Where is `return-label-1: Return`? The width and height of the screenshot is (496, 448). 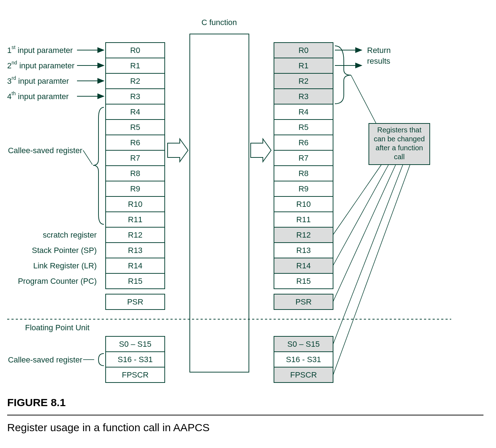
return-label-1: Return is located at coordinates (379, 50).